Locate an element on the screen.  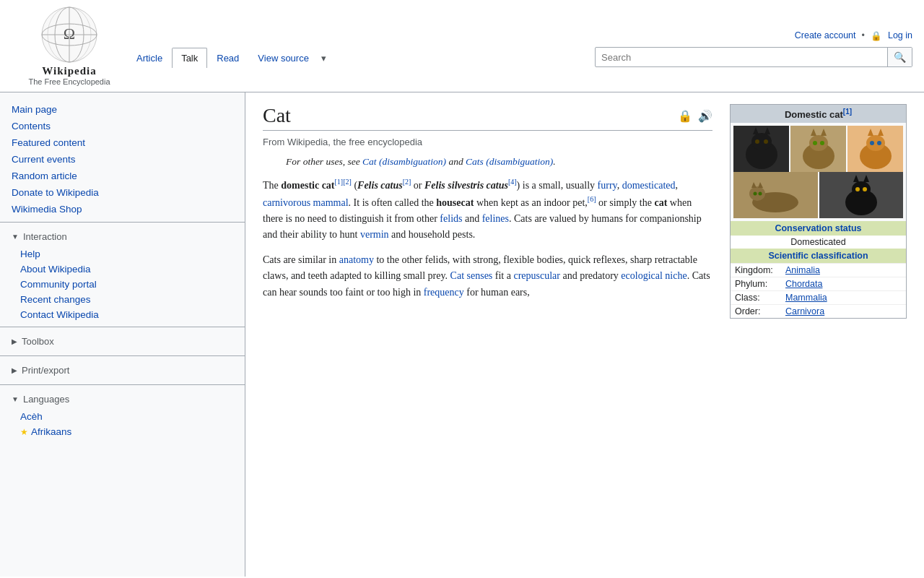
logo-area: Ω Wikipedia The Free Encyclopedia is located at coordinates (69, 49).